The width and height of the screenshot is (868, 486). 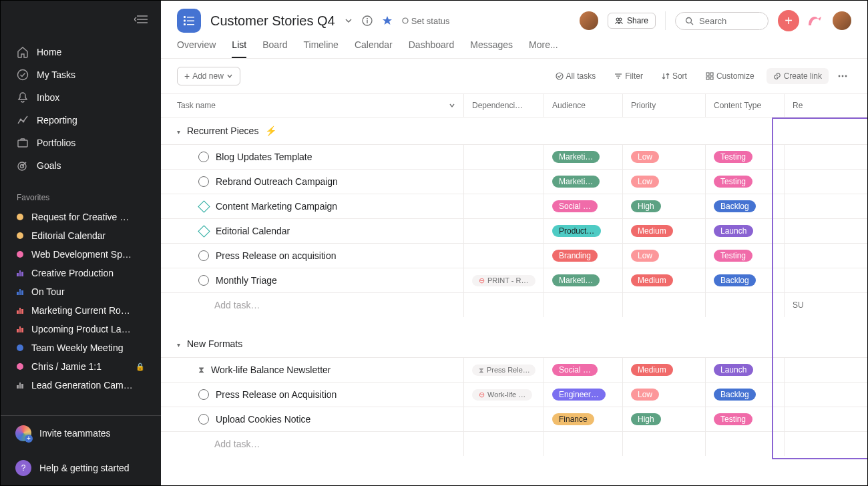 I want to click on task-name: Upload Cookies Notice, so click(x=263, y=419).